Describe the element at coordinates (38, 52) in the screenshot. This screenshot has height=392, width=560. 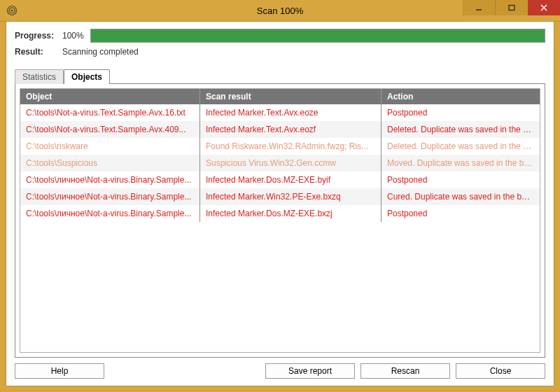
I see `result-label: Result:` at that location.